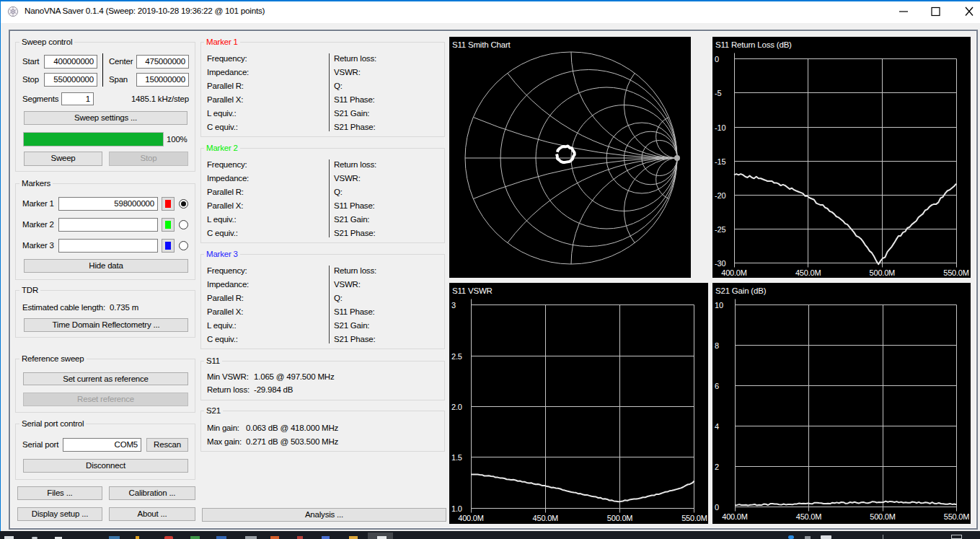 This screenshot has width=980, height=539. Describe the element at coordinates (717, 346) in the screenshot. I see `svg-text: 8` at that location.